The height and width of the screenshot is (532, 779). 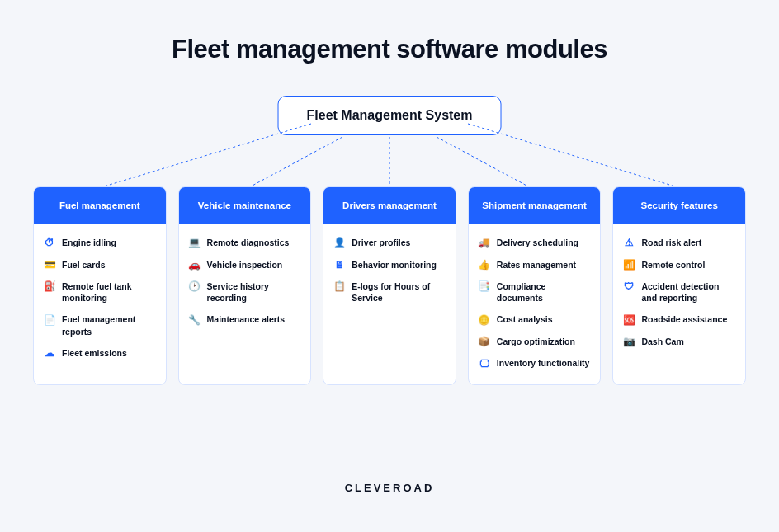 I want to click on feature-item: 📷Dash Cam, so click(x=679, y=341).